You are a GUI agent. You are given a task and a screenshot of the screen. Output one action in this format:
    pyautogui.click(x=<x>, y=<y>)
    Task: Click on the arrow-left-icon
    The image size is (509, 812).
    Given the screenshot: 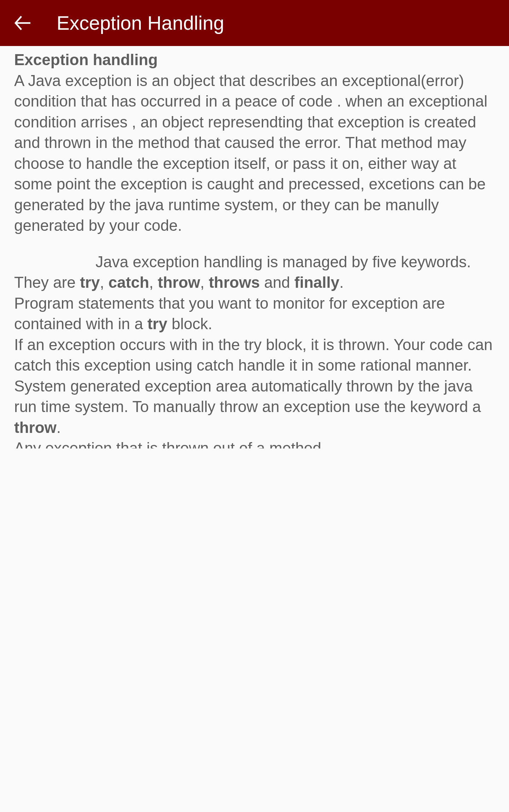 What is the action you would take?
    pyautogui.click(x=23, y=23)
    